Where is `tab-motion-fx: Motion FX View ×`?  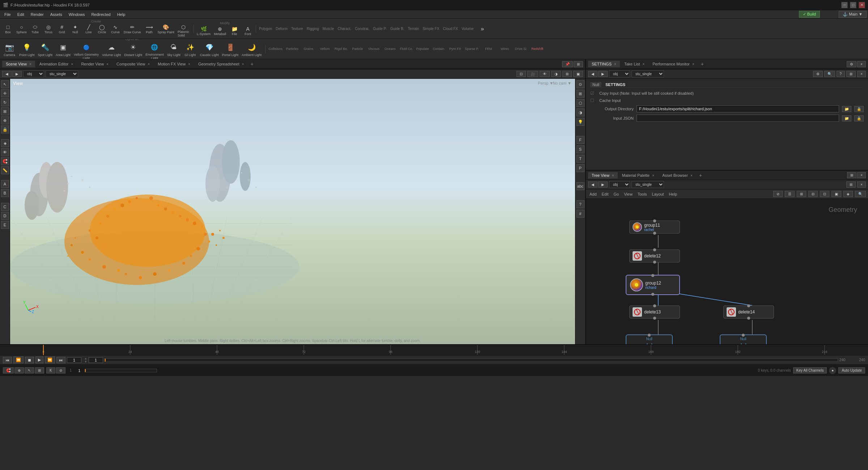 tab-motion-fx: Motion FX View × is located at coordinates (174, 64).